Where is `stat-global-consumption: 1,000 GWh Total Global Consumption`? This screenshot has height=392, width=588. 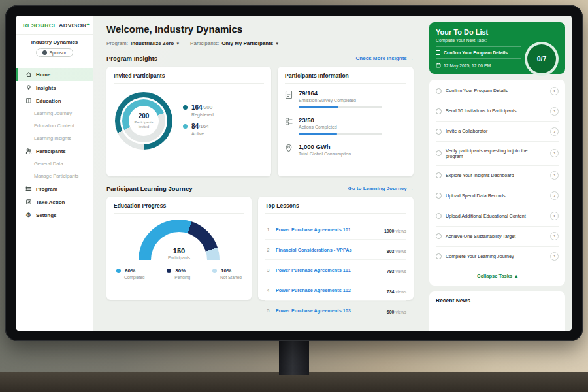 stat-global-consumption: 1,000 GWh Total Global Consumption is located at coordinates (346, 150).